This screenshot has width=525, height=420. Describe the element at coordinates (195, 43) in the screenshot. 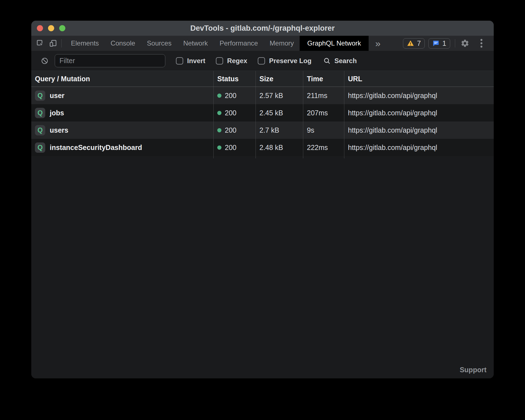

I see `tab-network: Network` at that location.